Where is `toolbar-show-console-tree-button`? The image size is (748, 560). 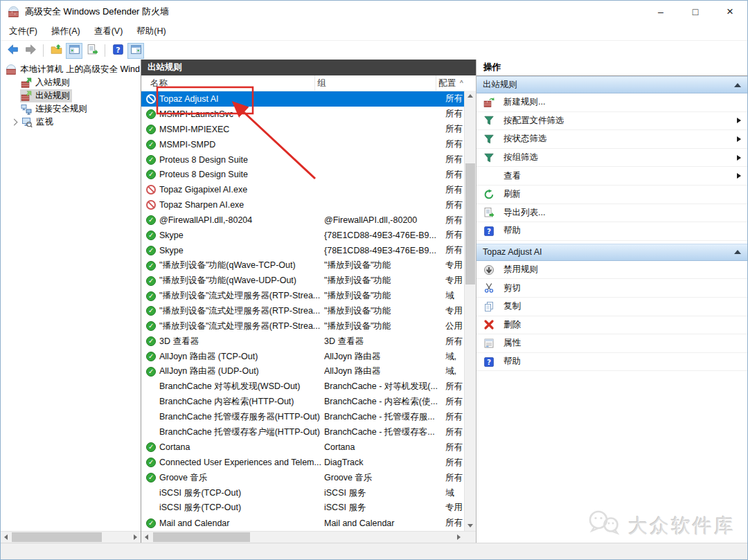 toolbar-show-console-tree-button is located at coordinates (74, 51).